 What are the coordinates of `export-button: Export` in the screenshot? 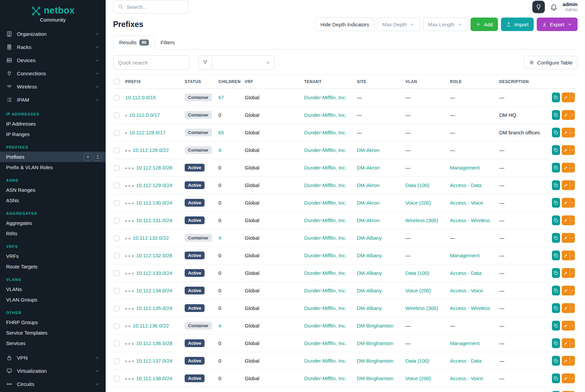 It's located at (557, 24).